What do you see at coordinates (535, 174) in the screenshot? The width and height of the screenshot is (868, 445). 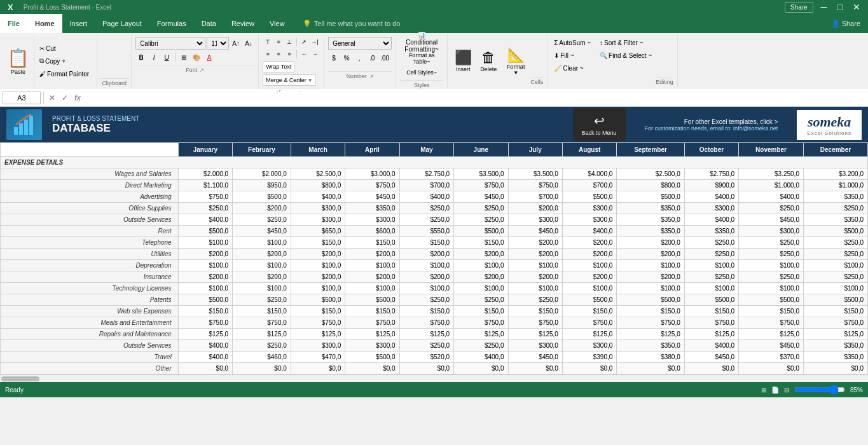 I see `table-cell: $3.500,0` at bounding box center [535, 174].